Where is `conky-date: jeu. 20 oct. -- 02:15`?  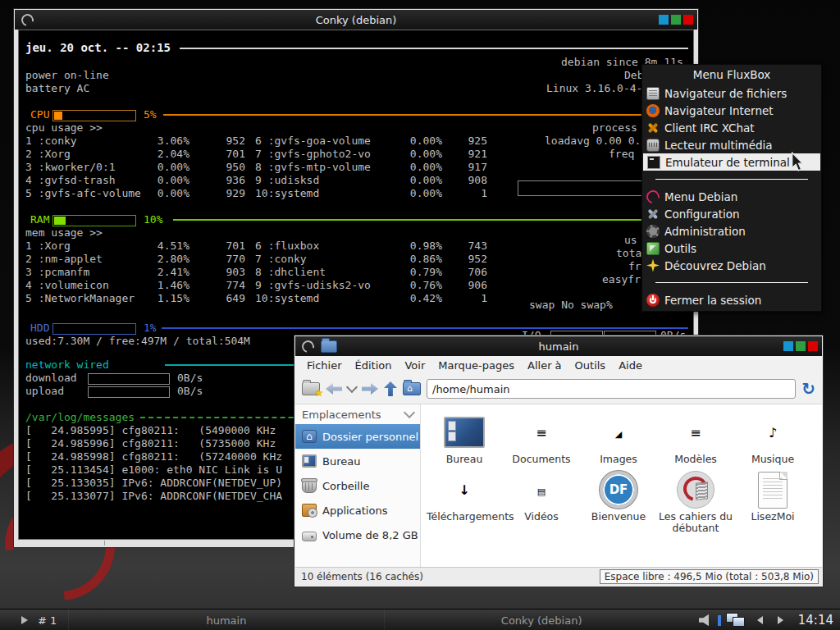 conky-date: jeu. 20 oct. -- 02:15 is located at coordinates (98, 48).